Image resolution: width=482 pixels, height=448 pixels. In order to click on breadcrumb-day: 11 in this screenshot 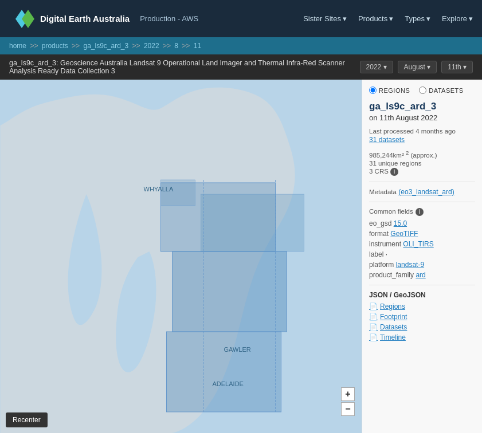, I will do `click(197, 46)`.